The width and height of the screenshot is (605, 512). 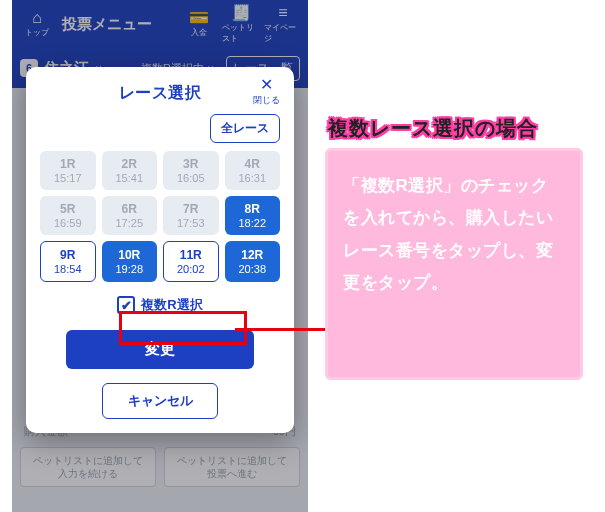 What do you see at coordinates (245, 128) in the screenshot?
I see `all-races-button: 全レース` at bounding box center [245, 128].